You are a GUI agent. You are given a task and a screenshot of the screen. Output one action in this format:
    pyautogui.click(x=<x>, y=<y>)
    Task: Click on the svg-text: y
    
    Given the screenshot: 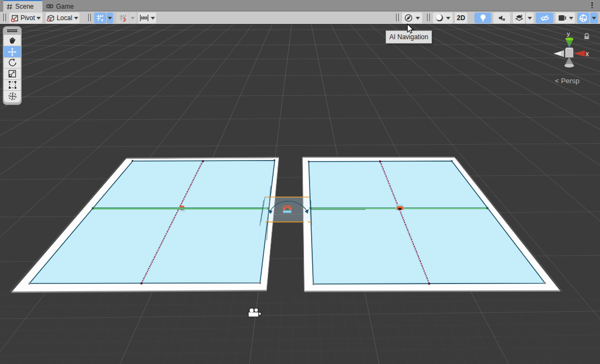 What is the action you would take?
    pyautogui.click(x=568, y=34)
    